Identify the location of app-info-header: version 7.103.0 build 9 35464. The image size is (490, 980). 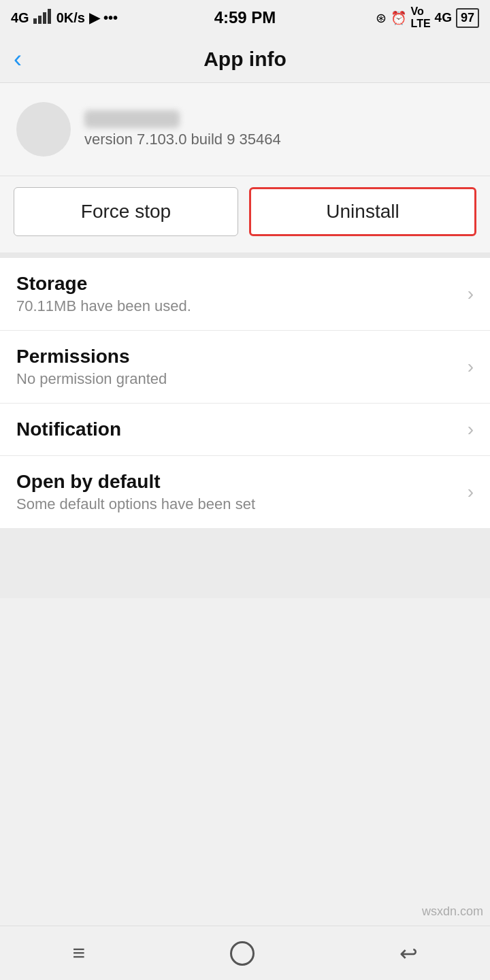
(245, 129).